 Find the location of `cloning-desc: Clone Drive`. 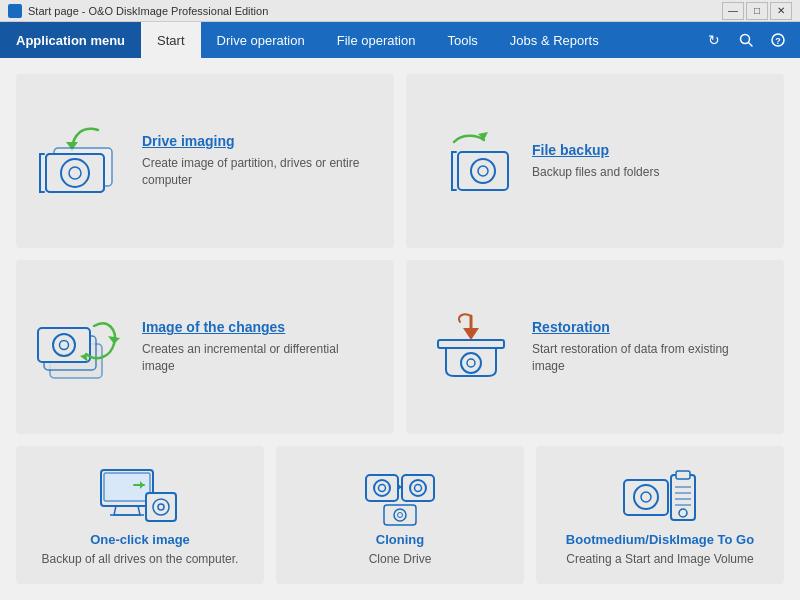

cloning-desc: Clone Drive is located at coordinates (400, 560).